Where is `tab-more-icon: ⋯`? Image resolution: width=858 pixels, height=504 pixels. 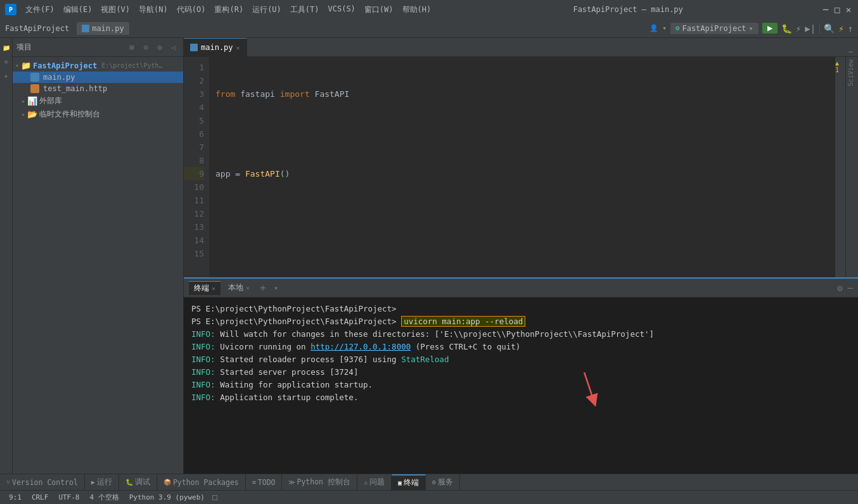 tab-more-icon: ⋯ is located at coordinates (850, 52).